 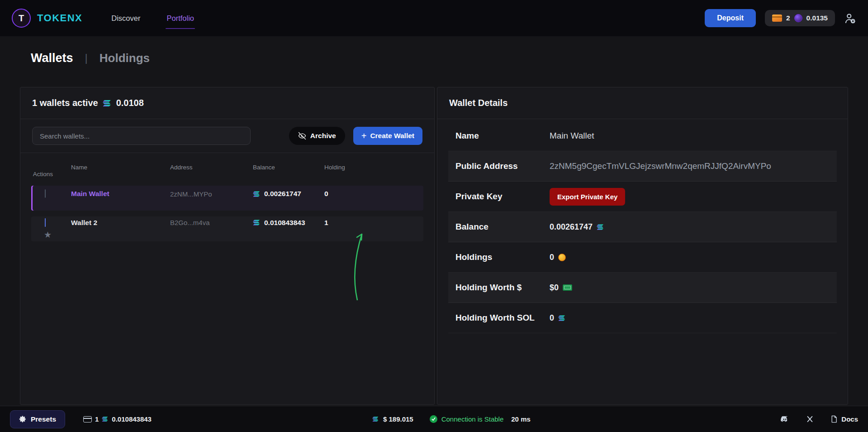 I want to click on app-logo: T, so click(x=21, y=18).